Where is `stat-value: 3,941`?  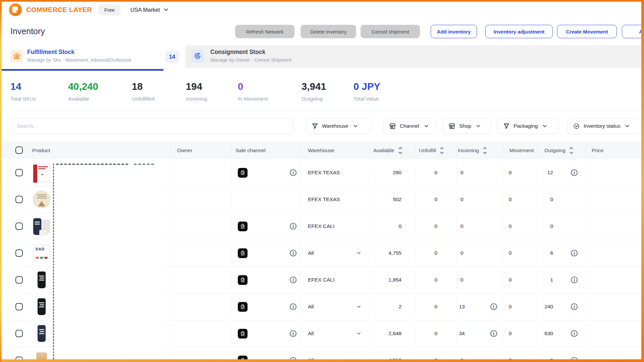 stat-value: 3,941 is located at coordinates (314, 86).